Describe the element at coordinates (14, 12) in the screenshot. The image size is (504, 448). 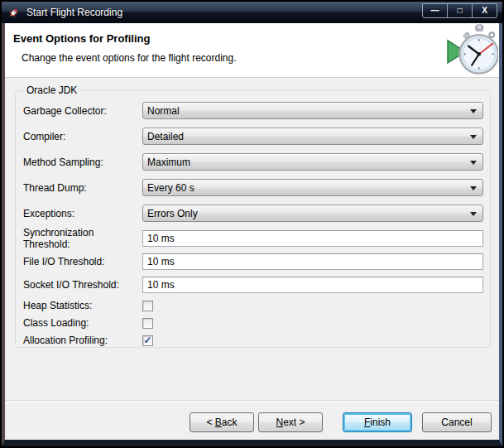
I see `flight-recording-icon` at that location.